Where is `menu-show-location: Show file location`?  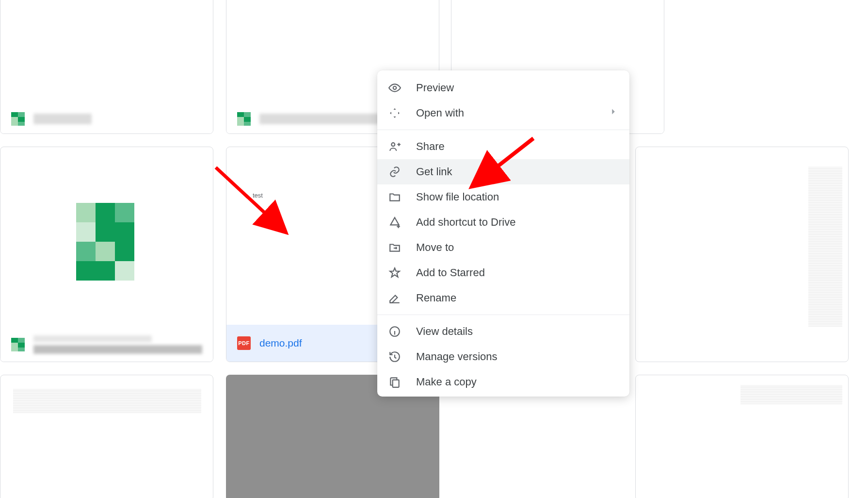
menu-show-location: Show file location is located at coordinates (503, 197).